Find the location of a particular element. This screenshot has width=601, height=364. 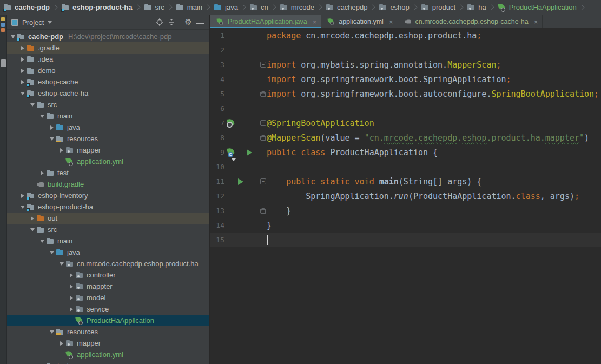

tree-item-eshop-inventory: eshop-inventory is located at coordinates (108, 196).